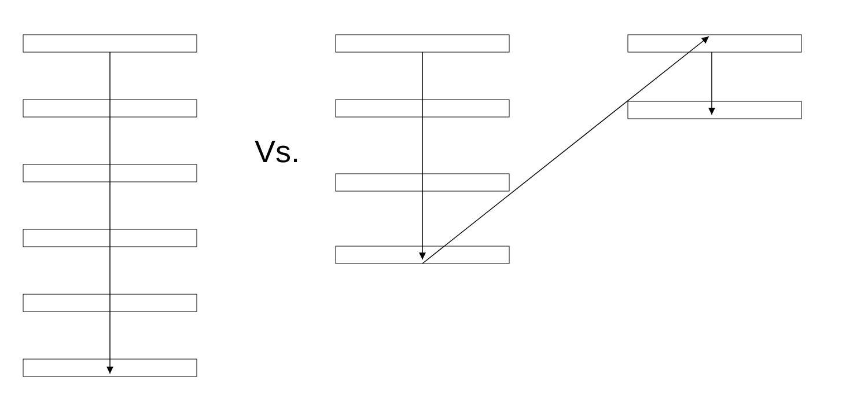  What do you see at coordinates (422, 149) in the screenshot?
I see `right-left-stack` at bounding box center [422, 149].